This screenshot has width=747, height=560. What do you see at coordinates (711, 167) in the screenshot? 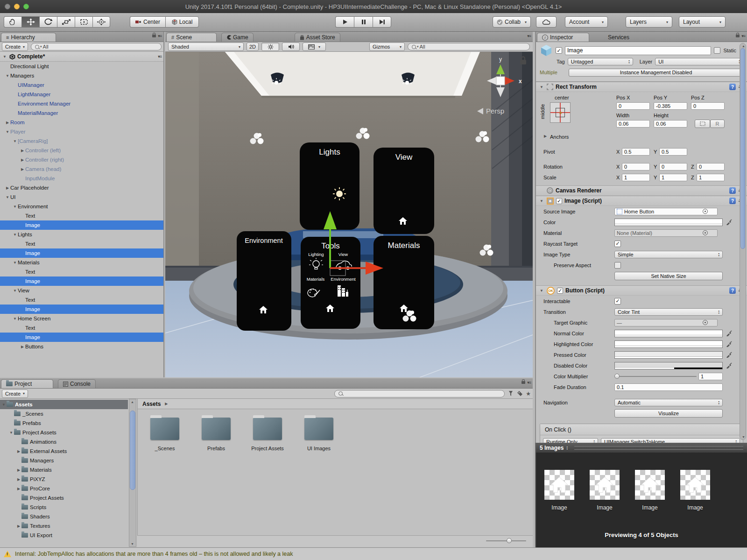
I see `rotation-z-field: 0` at bounding box center [711, 167].